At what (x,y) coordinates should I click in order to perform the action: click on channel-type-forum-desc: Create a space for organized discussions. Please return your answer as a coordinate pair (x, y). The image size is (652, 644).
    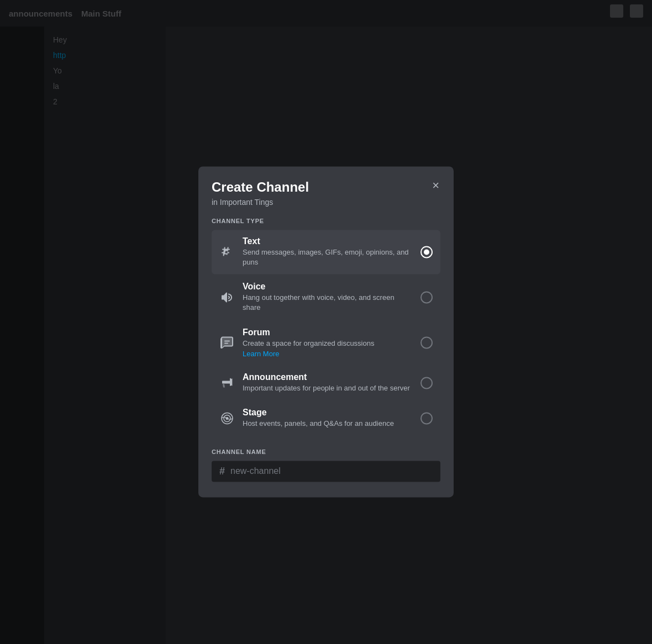
    Looking at the image, I should click on (328, 344).